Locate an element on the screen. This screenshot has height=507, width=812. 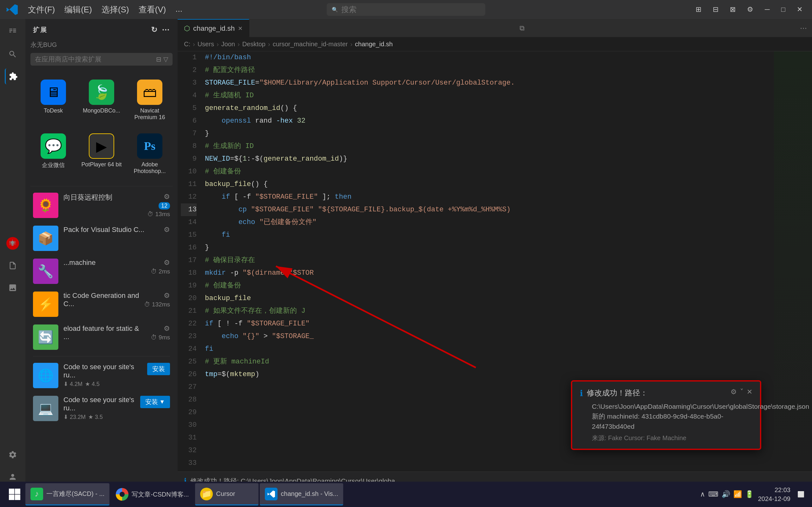
split-editor-icon: ⧉ is located at coordinates (522, 28).